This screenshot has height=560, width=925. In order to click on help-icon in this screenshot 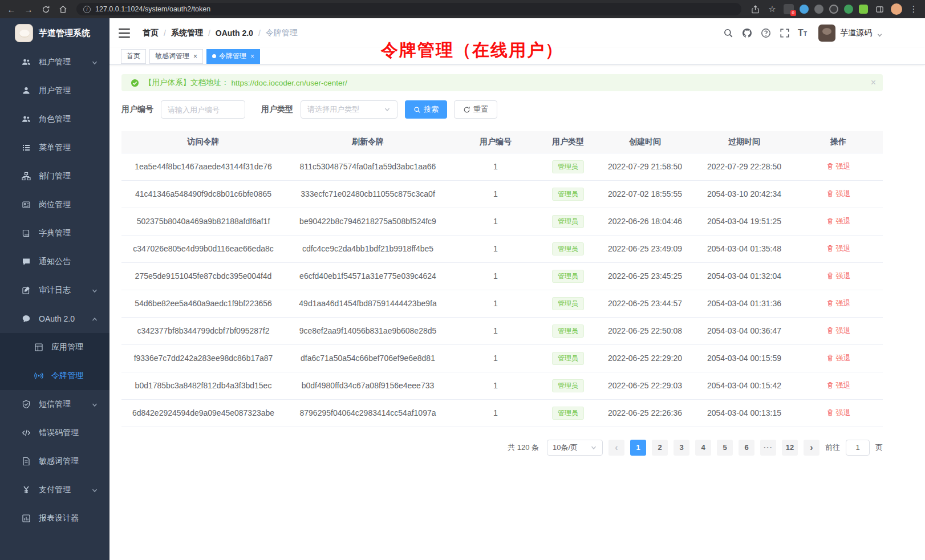, I will do `click(765, 33)`.